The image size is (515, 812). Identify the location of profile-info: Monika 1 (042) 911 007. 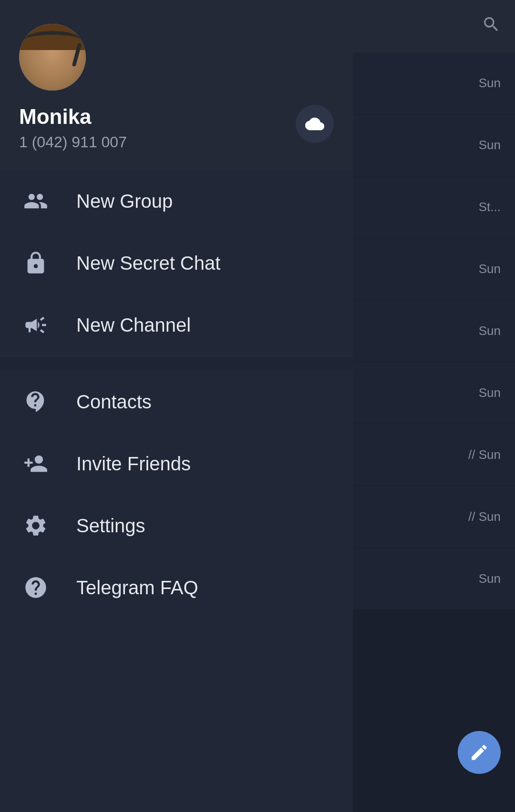
(176, 128).